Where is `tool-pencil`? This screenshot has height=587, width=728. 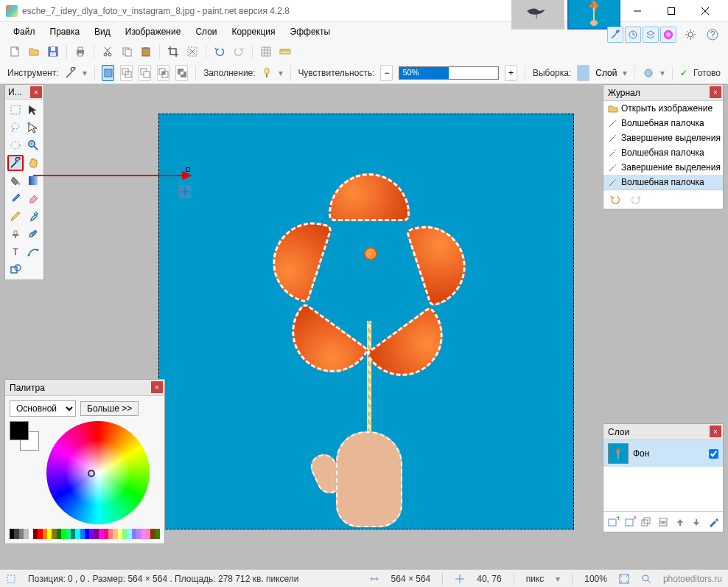 tool-pencil is located at coordinates (15, 216).